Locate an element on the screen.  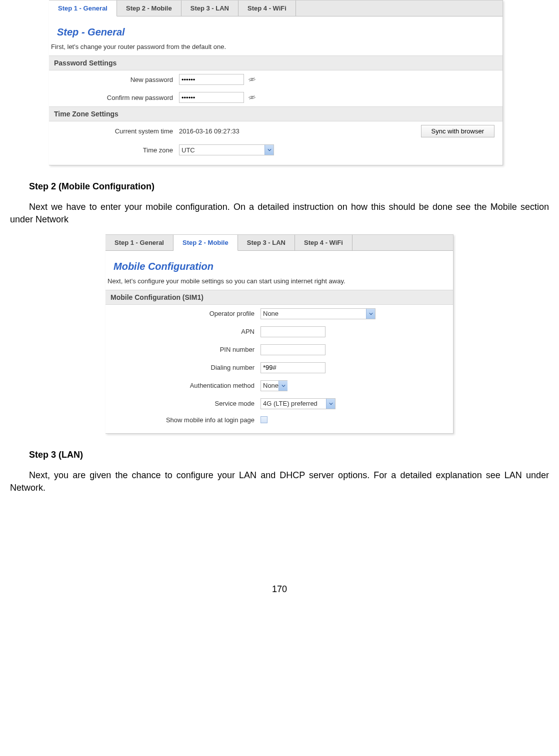
service-mode-value: 4G (LTE) preferred is located at coordinates (290, 404).